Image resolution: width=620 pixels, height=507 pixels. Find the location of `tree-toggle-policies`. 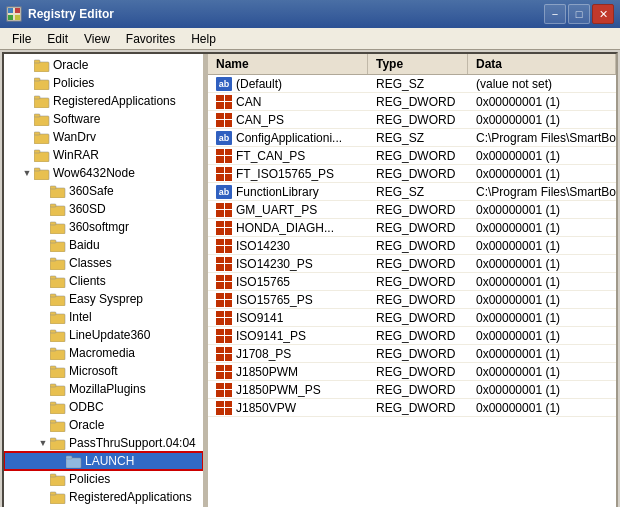

tree-toggle-policies is located at coordinates (27, 83).